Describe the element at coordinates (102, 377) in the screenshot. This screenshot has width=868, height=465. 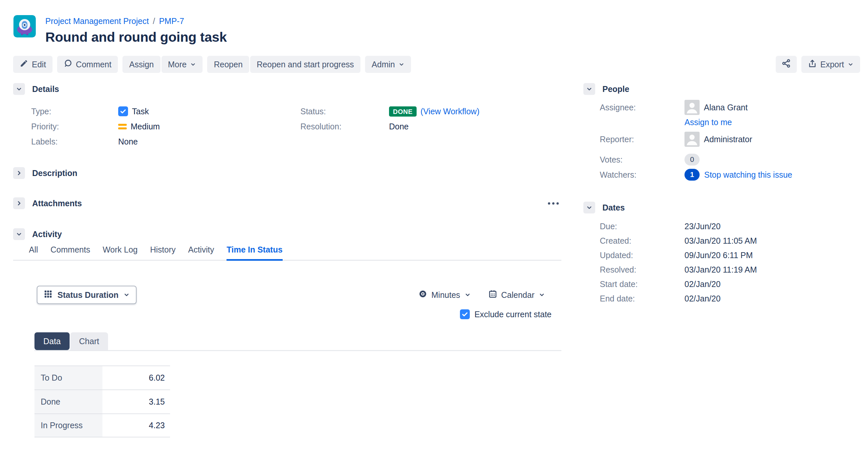
I see `table-row: To Do 6.02` at that location.